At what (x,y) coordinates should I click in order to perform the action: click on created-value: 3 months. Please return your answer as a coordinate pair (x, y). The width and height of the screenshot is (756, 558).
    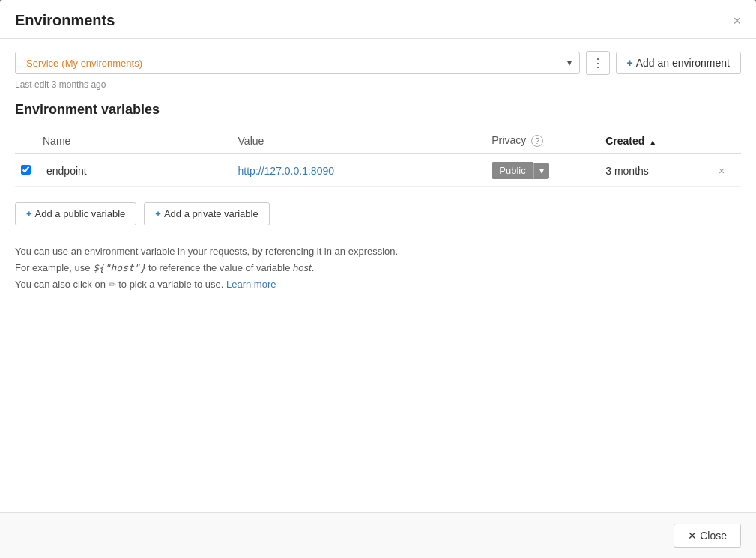
    Looking at the image, I should click on (627, 171).